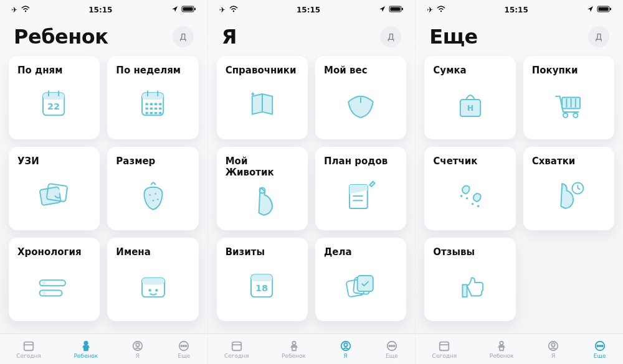 The image size is (623, 364). What do you see at coordinates (361, 98) in the screenshot?
I see `card-scale: Мой вес` at bounding box center [361, 98].